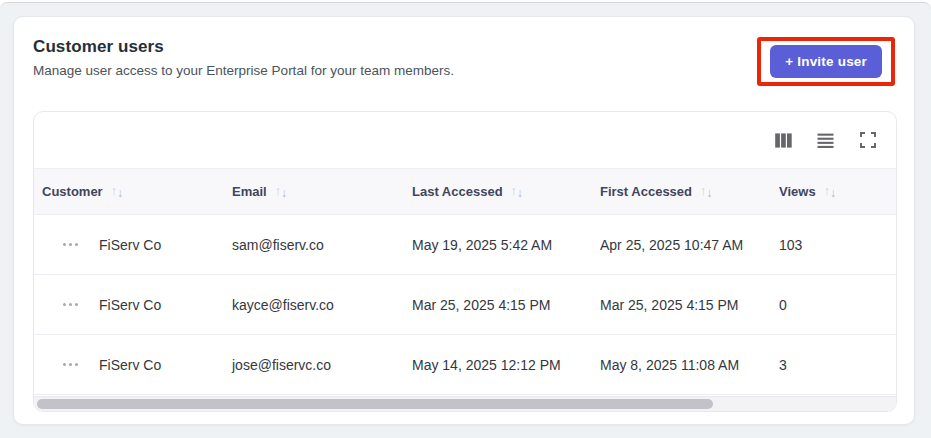  What do you see at coordinates (244, 58) in the screenshot?
I see `card-header-text: Customer users Manage user access to you…` at bounding box center [244, 58].